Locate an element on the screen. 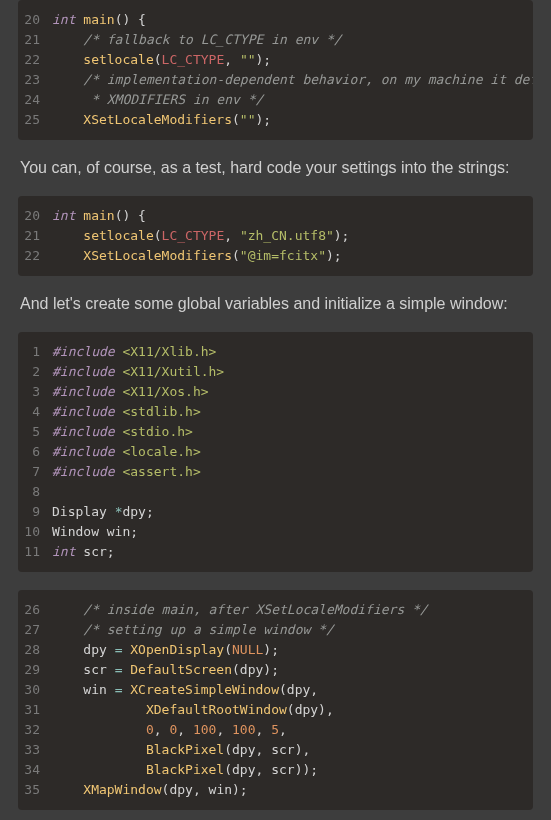  code-line: 6#include <locale.h> is located at coordinates (276, 452).